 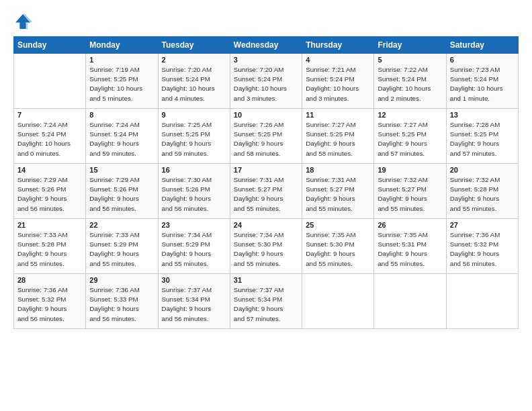 What do you see at coordinates (122, 302) in the screenshot?
I see `cell-w5-d2: 29Sunrise: 7:36 AM Sunset: 5:33 PM Dayli…` at bounding box center [122, 302].